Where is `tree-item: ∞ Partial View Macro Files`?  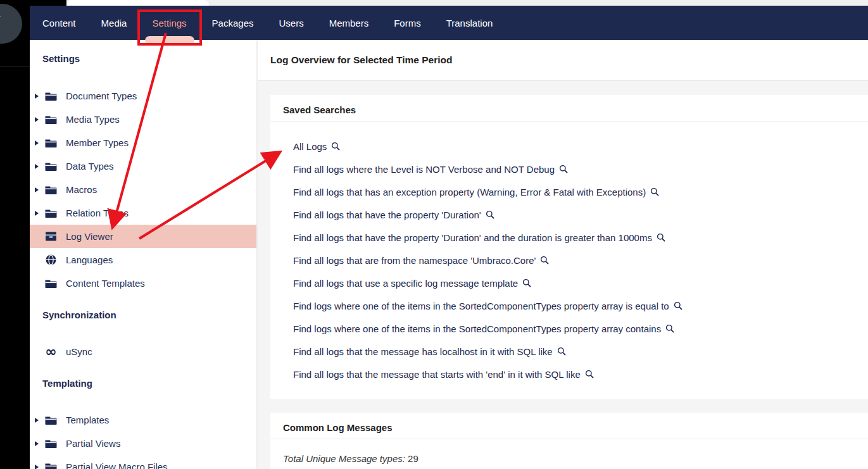
tree-item: ∞ Partial View Macro Files is located at coordinates (143, 462).